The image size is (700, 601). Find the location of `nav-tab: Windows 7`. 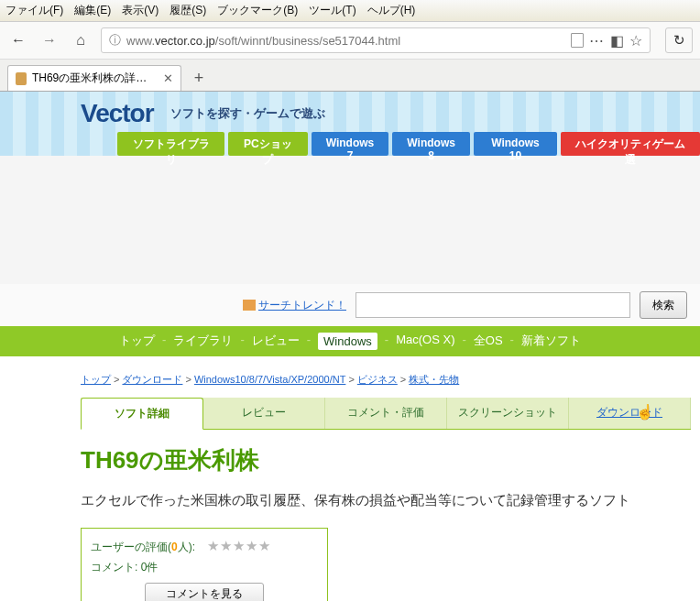

nav-tab: Windows 7 is located at coordinates (350, 144).